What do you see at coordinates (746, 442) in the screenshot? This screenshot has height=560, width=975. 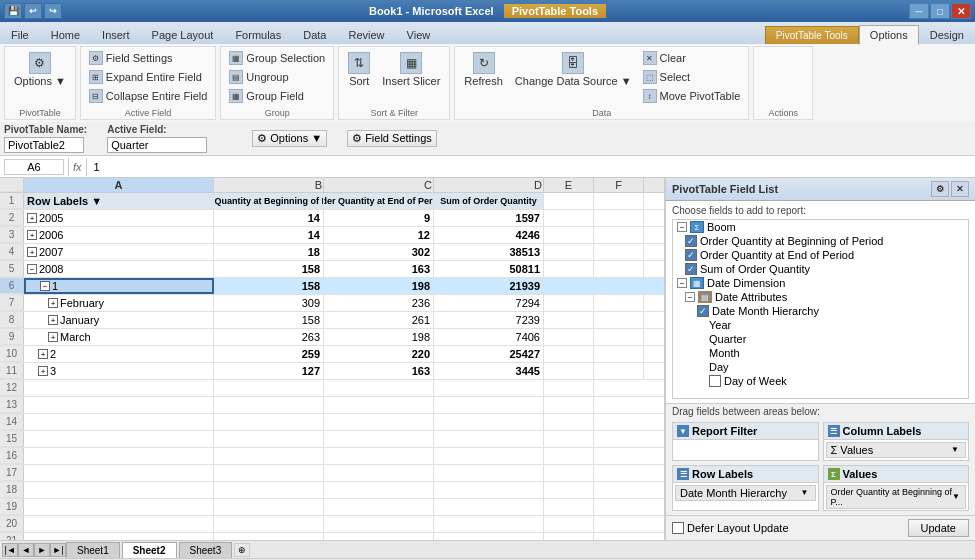 I see `drag-area-report-filter: ▼ Report Filter` at bounding box center [746, 442].